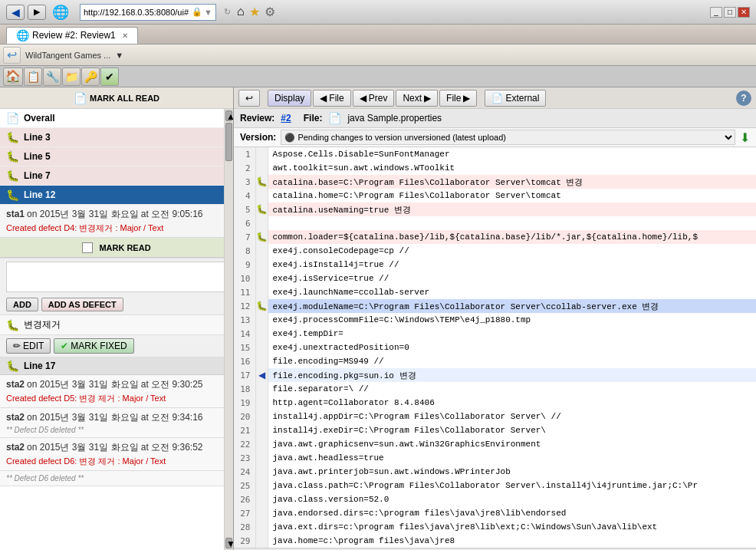 This screenshot has height=550, width=756. What do you see at coordinates (495, 486) in the screenshot?
I see `code-line-25: 25java.class.path=C:\Program Files\Colla…` at bounding box center [495, 486].